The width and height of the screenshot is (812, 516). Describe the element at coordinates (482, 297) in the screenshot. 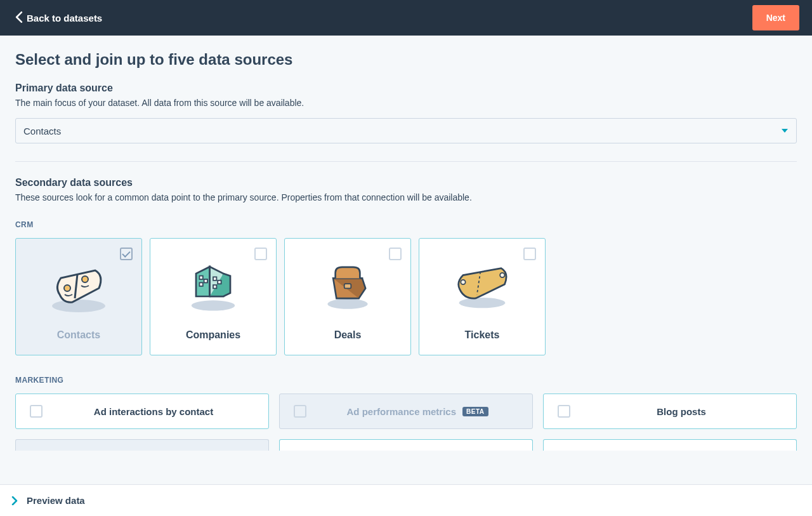

I see `source-card-tickets: Tickets` at that location.